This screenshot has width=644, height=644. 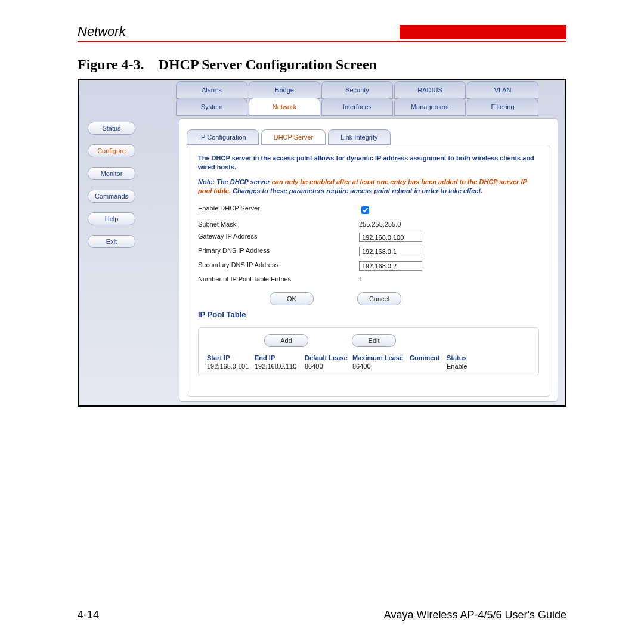 What do you see at coordinates (483, 32) in the screenshot?
I see `header-redbar` at bounding box center [483, 32].